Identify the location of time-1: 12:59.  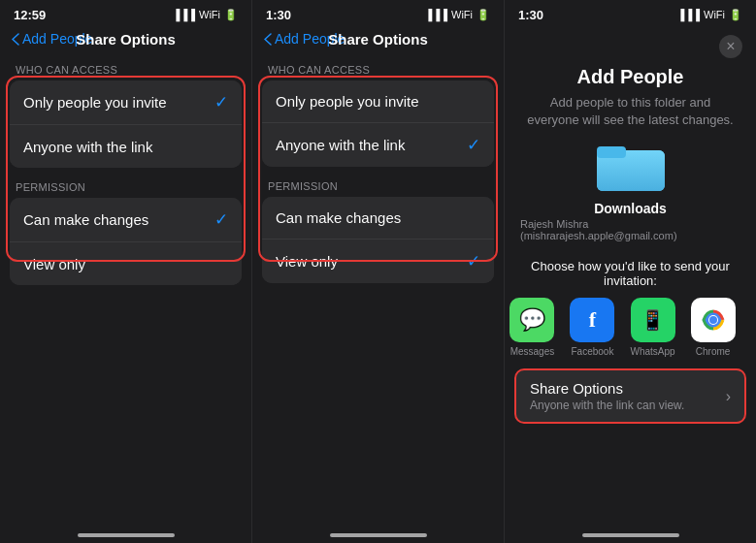
(29, 16).